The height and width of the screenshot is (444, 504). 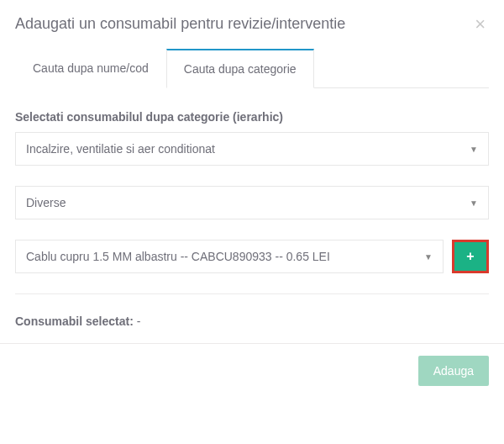 What do you see at coordinates (76, 321) in the screenshot?
I see `selected-label: Consumabil selectat:` at bounding box center [76, 321].